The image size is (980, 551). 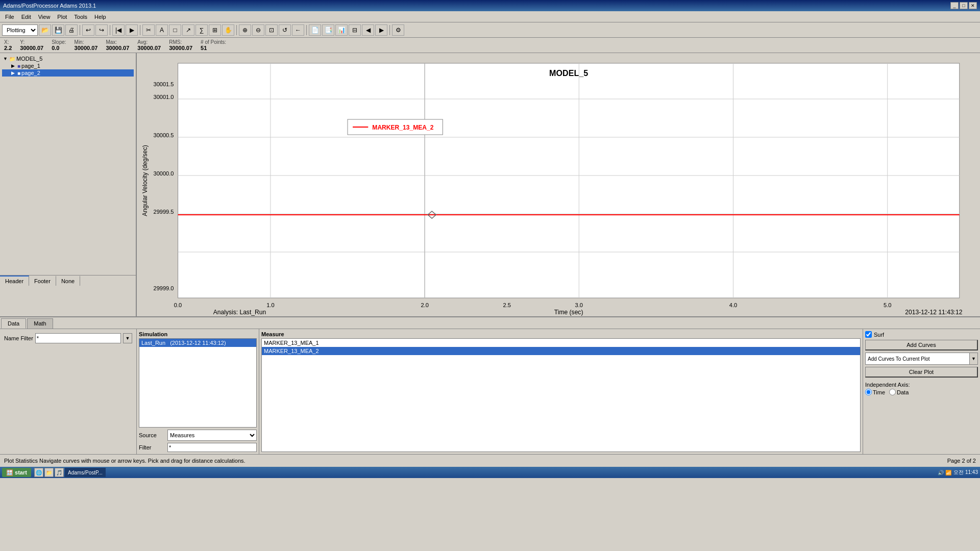 I want to click on print-btn: 🖨, so click(x=71, y=30).